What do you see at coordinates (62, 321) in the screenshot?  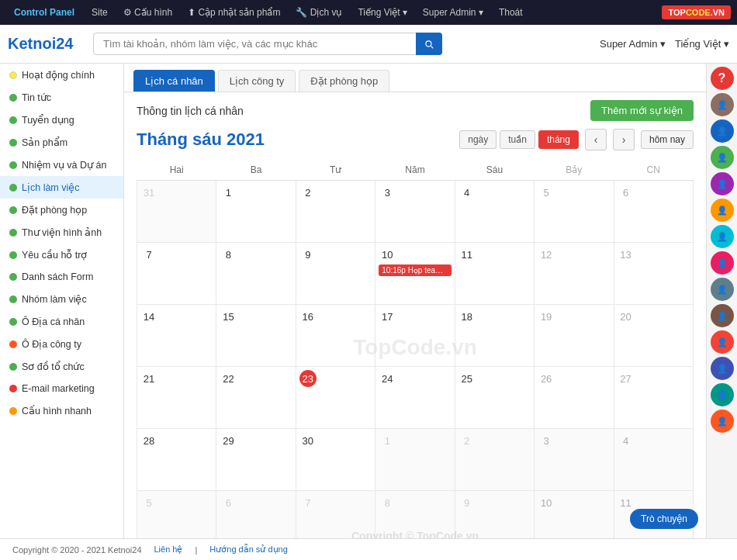 I see `sidebar-item-odiacanhan: Ô Địa cá nhân` at bounding box center [62, 321].